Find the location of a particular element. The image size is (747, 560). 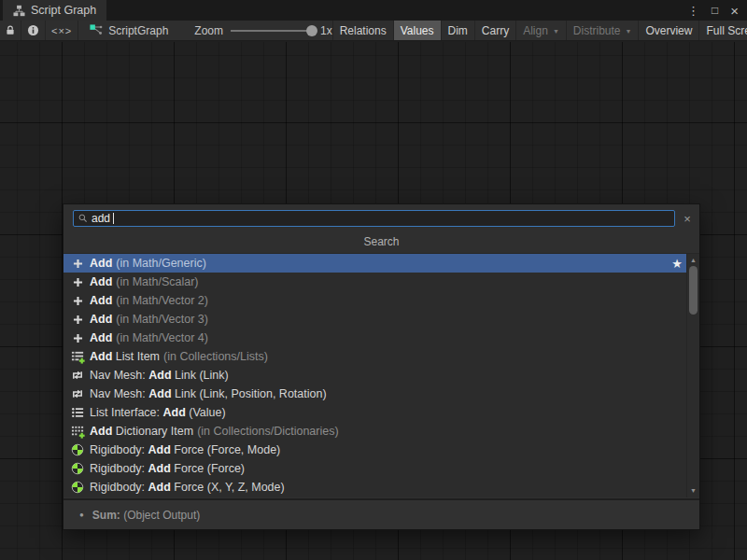

tab-label: Script Graph is located at coordinates (63, 10).